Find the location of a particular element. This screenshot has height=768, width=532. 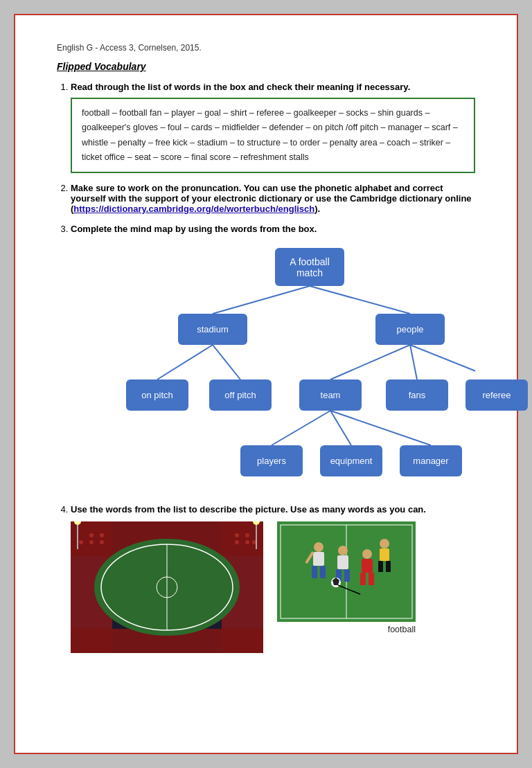

instruction-1-text: Read through the list of words in the bo… is located at coordinates (240, 87).